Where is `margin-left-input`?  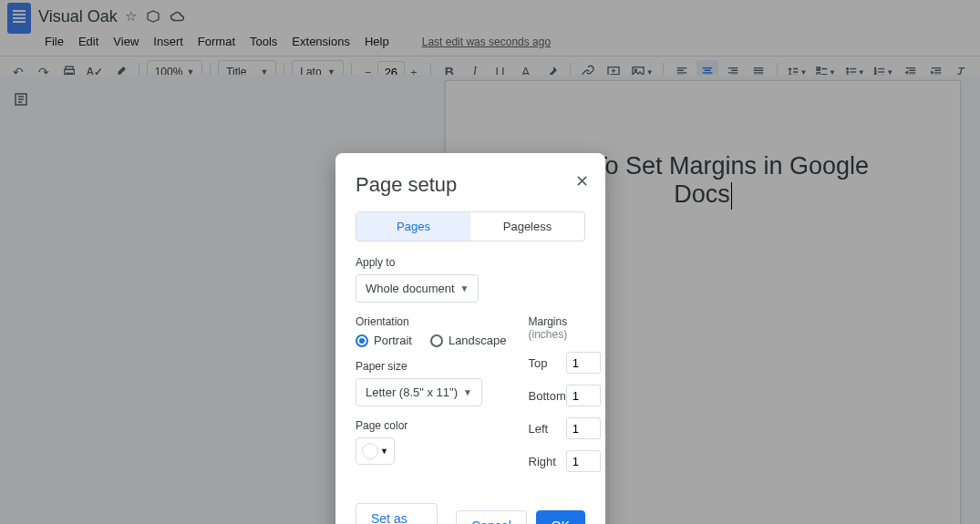
margin-left-input is located at coordinates (583, 428).